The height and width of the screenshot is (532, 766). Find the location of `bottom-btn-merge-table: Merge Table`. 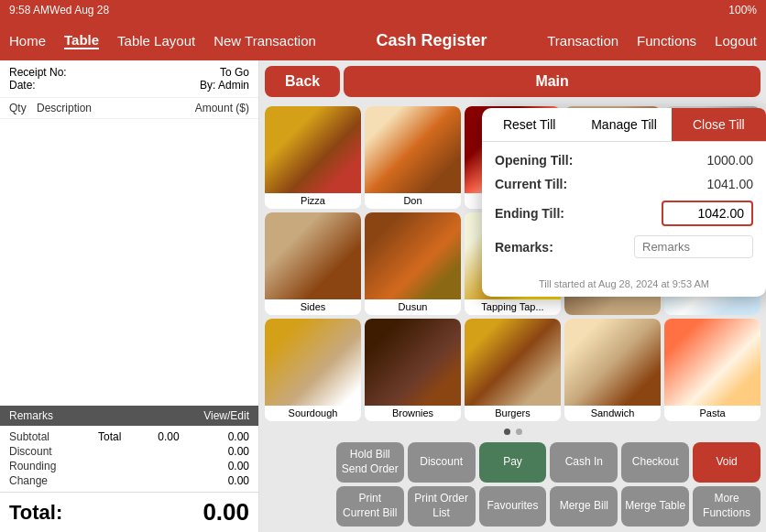

bottom-btn-merge-table: Merge Table is located at coordinates (655, 506).